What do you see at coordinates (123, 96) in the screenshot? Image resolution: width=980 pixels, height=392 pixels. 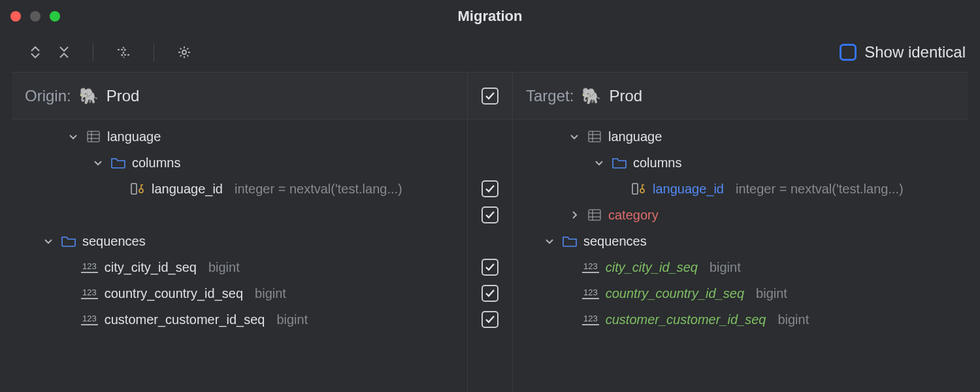 I see `origin-db-name: Prod` at bounding box center [123, 96].